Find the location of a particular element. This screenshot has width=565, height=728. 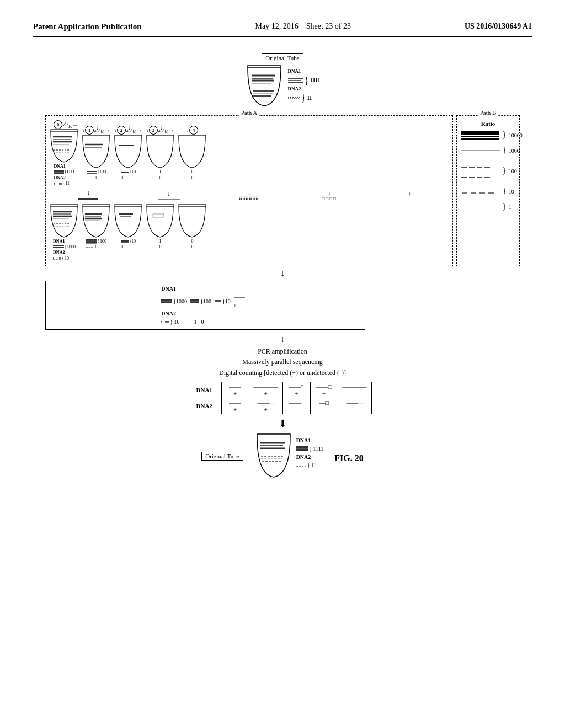

dna1-col3: ——''+ is located at coordinates (296, 389).